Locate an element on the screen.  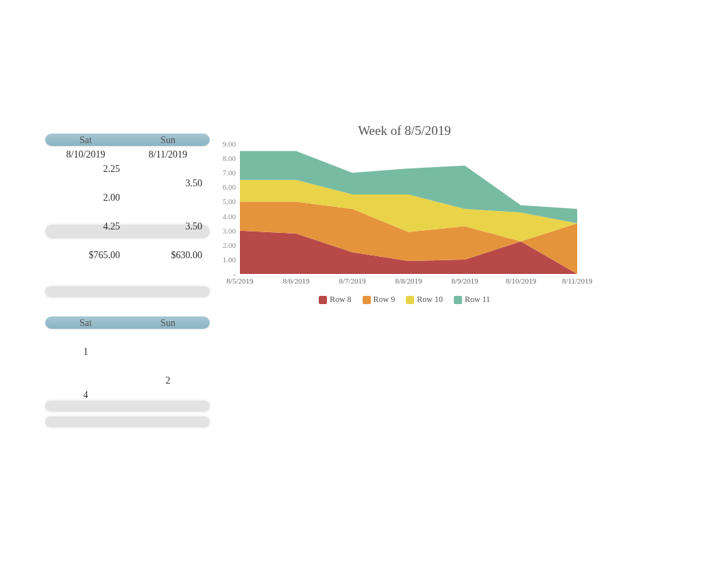
chart-x-tick: 8/9/2019 is located at coordinates (465, 281).